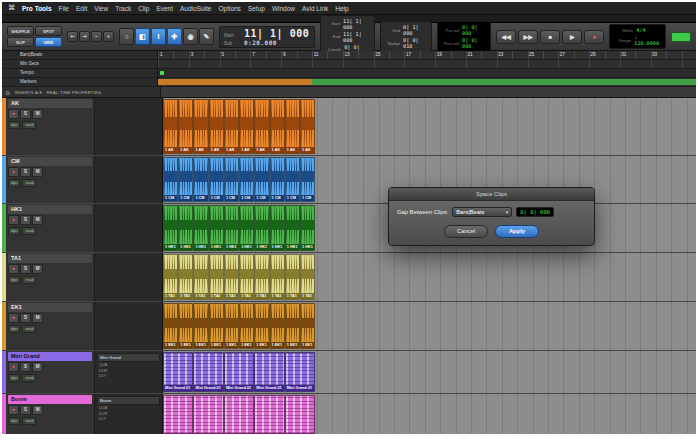 This screenshot has width=698, height=440. What do you see at coordinates (342, 8) in the screenshot?
I see `menu-item-help: Help` at bounding box center [342, 8].